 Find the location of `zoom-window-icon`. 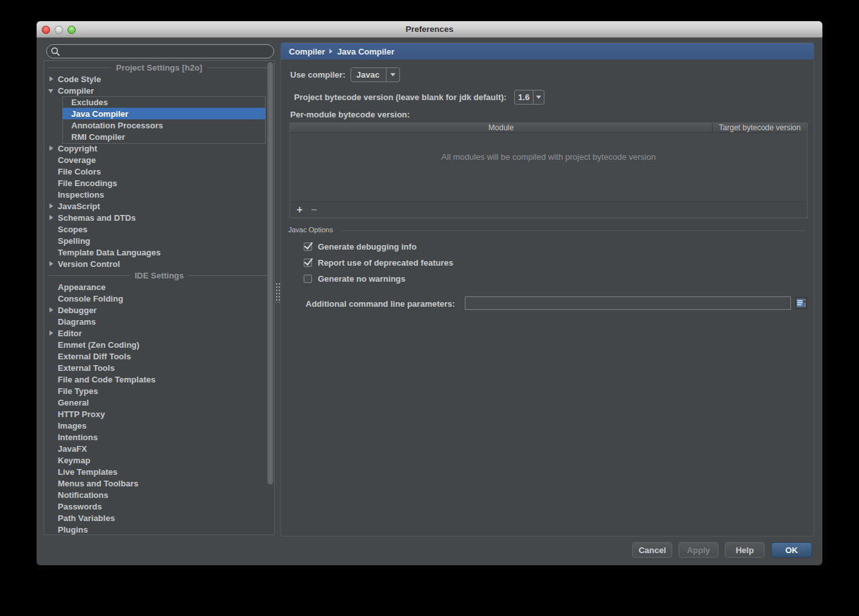

zoom-window-icon is located at coordinates (72, 30).